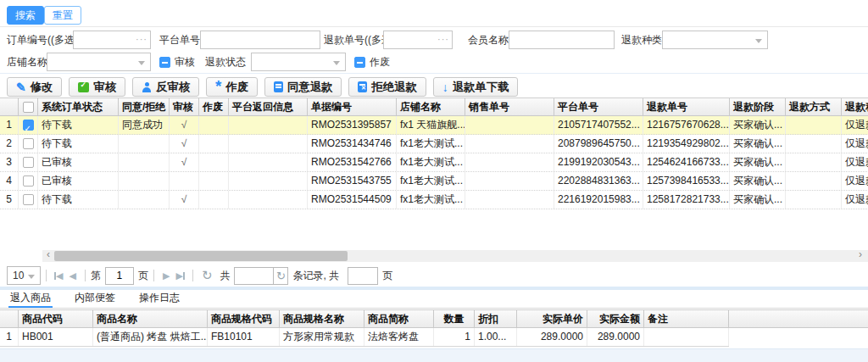 The width and height of the screenshot is (868, 362). I want to click on void-filter-checkbox, so click(359, 63).